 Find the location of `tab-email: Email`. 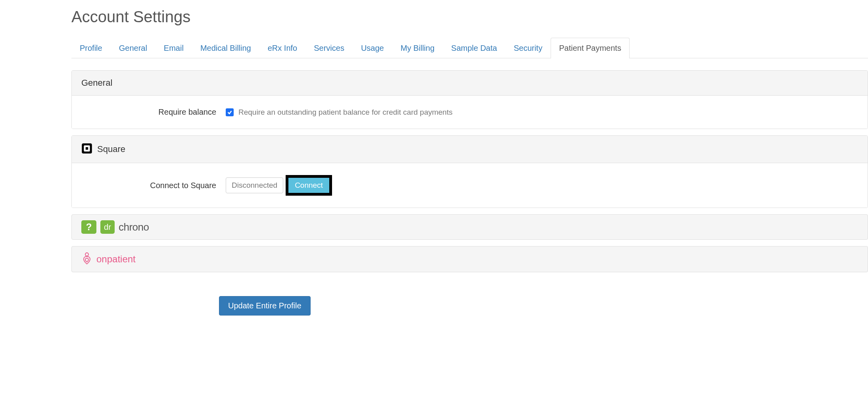

tab-email: Email is located at coordinates (174, 48).